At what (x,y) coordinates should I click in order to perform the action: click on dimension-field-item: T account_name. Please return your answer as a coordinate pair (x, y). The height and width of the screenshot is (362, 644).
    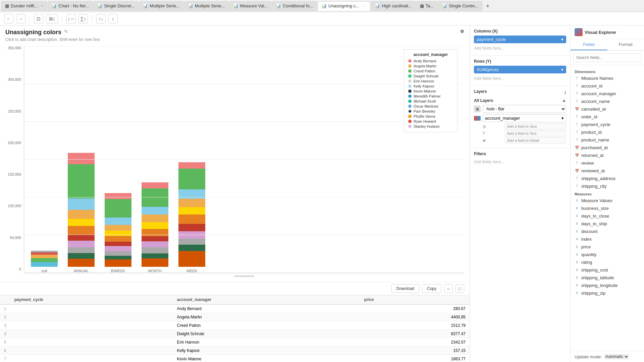
    Looking at the image, I should click on (607, 101).